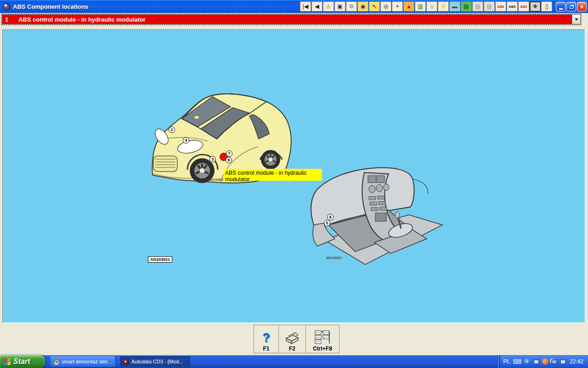 Image resolution: width=588 pixels, height=368 pixels. Describe the element at coordinates (56, 362) in the screenshot. I see `browser-icon` at that location.